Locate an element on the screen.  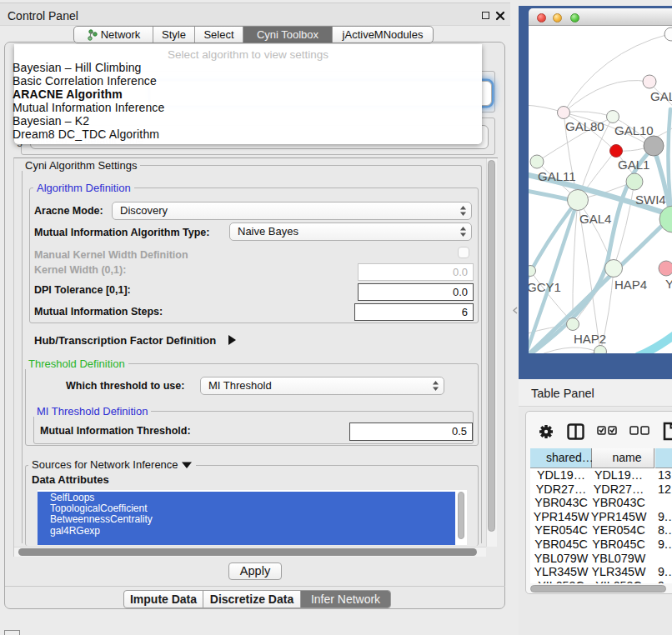
svg-text: GAL is located at coordinates (661, 97).